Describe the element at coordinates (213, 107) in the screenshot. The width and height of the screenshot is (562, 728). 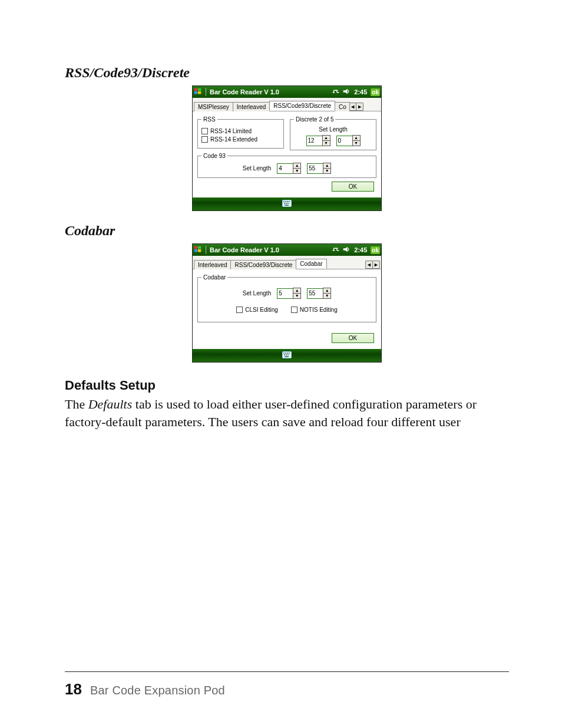
I see `tab-msiplessey: MSIPlessey` at that location.